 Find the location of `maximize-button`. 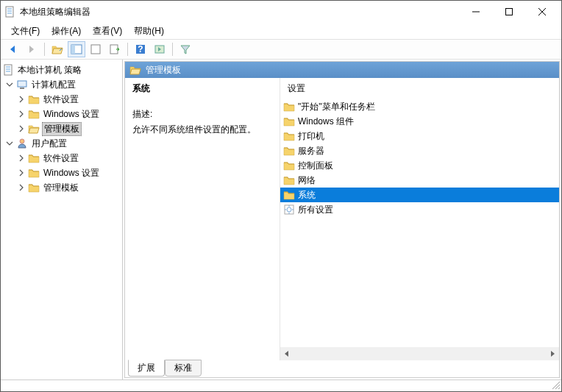

maximize-button is located at coordinates (509, 12).